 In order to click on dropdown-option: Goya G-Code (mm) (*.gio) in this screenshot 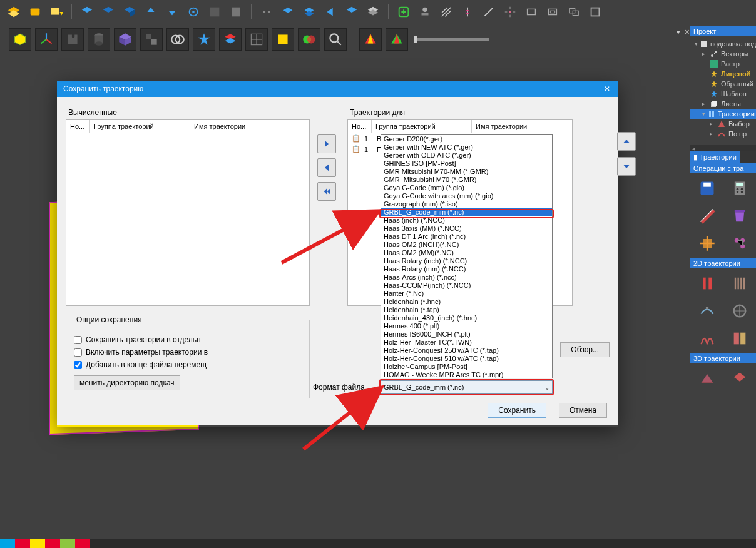, I will do `click(467, 188)`.